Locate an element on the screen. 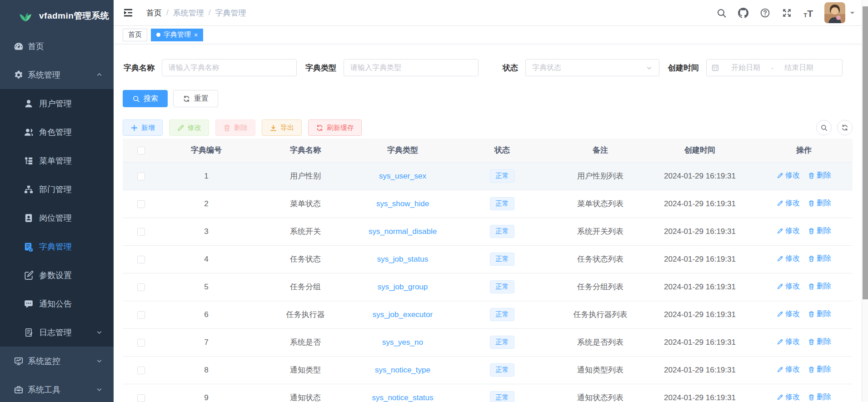  start-date-input is located at coordinates (746, 68).